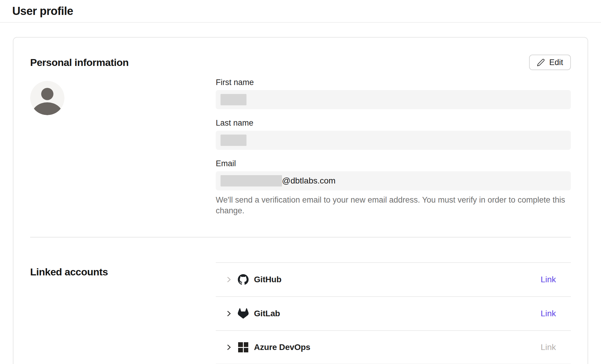 This screenshot has width=601, height=364. What do you see at coordinates (393, 140) in the screenshot?
I see `last-name-field` at bounding box center [393, 140].